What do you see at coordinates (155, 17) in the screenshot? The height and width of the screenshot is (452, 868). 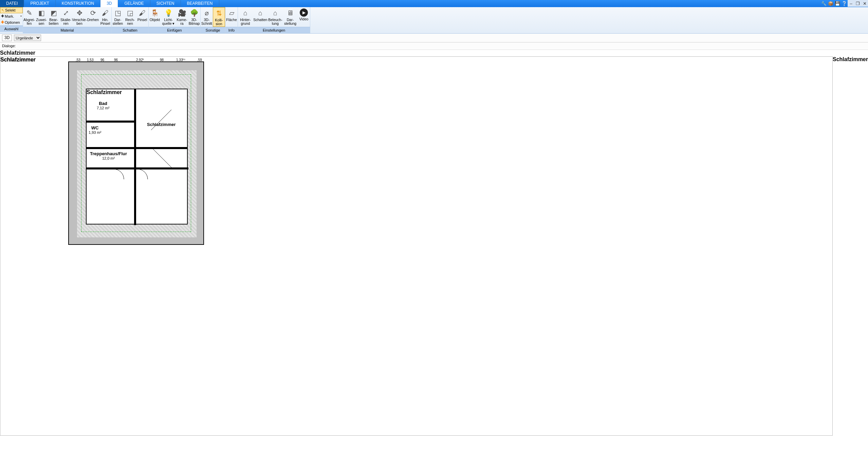 I see `objekt-button: 🪑Objekt` at bounding box center [155, 17].